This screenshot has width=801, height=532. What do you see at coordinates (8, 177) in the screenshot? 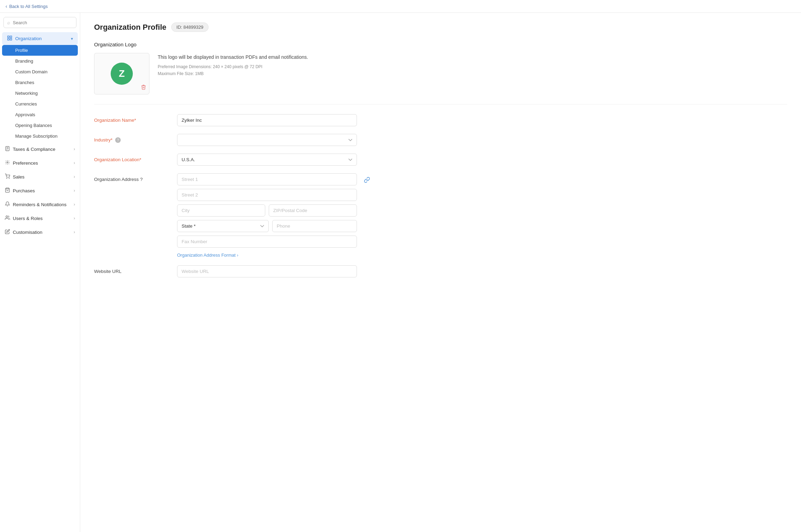
I see `sales-icon` at bounding box center [8, 177].